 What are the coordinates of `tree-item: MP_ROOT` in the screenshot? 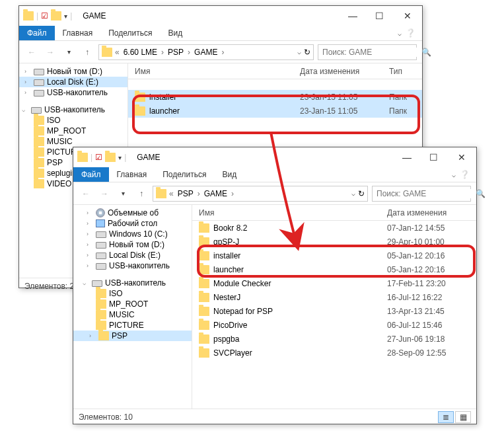 It's located at (132, 304).